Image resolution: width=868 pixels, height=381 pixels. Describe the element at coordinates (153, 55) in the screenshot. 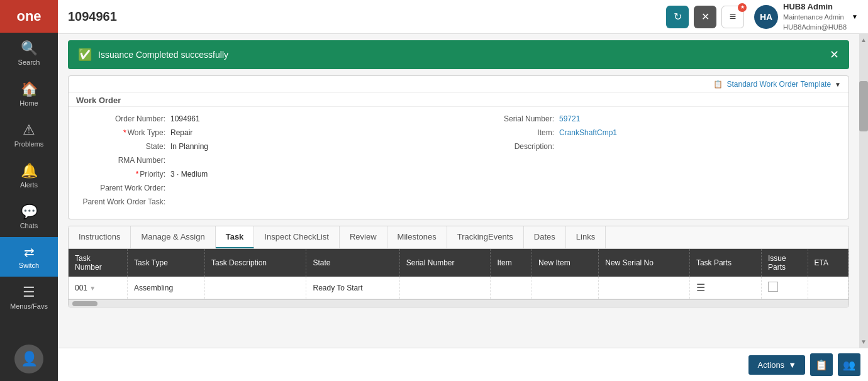

I see `success-banner-left: ✅ Issuance Completed successfully` at that location.